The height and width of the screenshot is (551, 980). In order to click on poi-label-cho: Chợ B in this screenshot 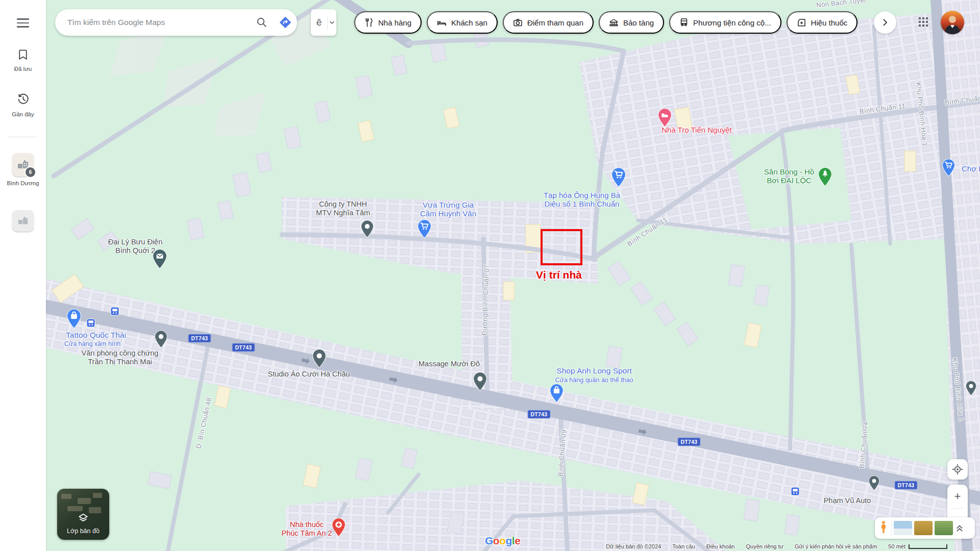, I will do `click(971, 168)`.